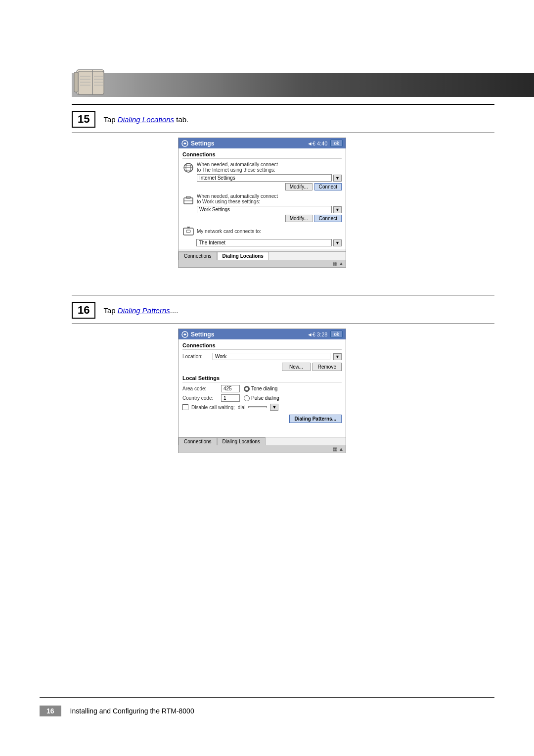 This screenshot has height=756, width=534. Describe the element at coordinates (144, 311) in the screenshot. I see `step-16-link: Dialing Patterns` at that location.